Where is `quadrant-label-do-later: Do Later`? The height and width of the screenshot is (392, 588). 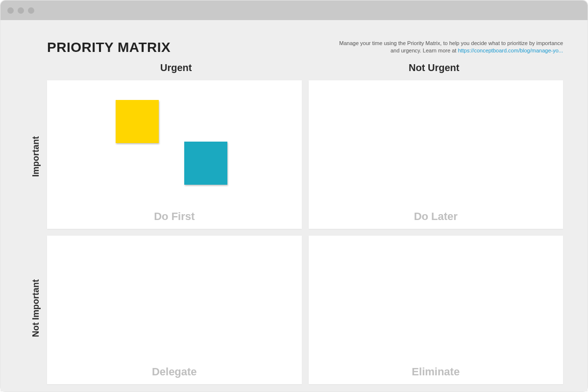 quadrant-label-do-later: Do Later is located at coordinates (436, 217).